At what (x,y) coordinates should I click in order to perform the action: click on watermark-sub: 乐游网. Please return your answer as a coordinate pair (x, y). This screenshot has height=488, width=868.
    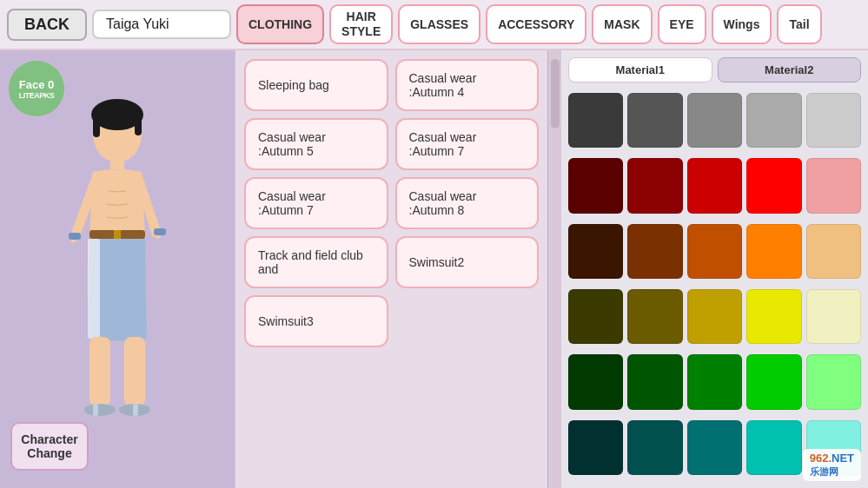
    Looking at the image, I should click on (824, 472).